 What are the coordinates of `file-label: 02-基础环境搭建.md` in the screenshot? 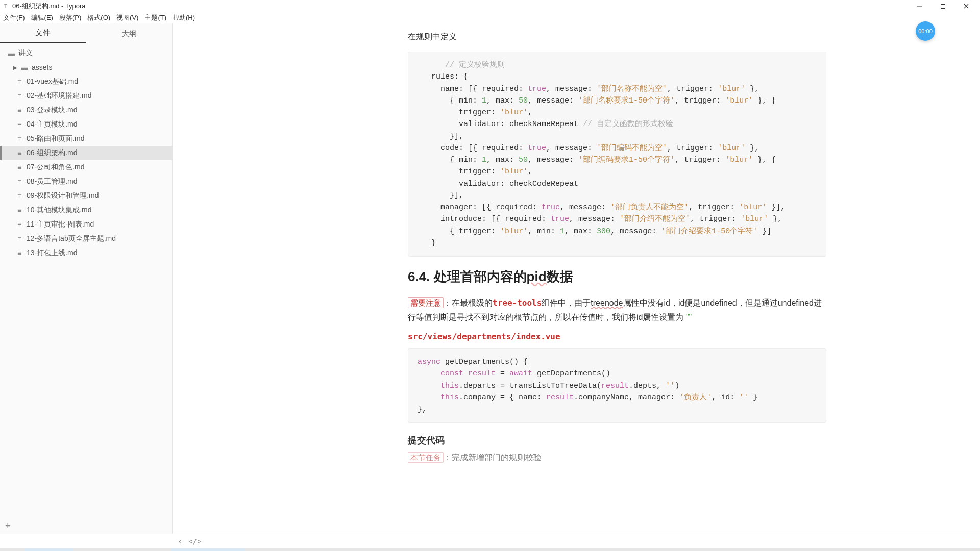 It's located at (59, 96).